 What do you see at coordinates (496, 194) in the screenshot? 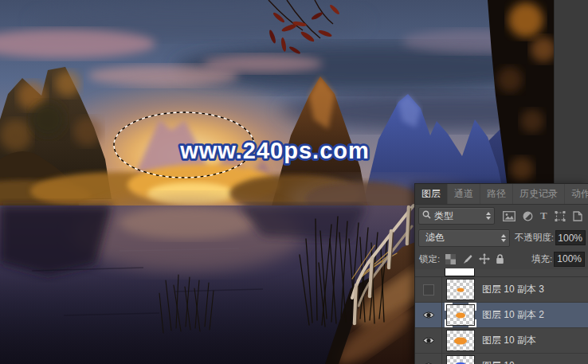
I see `tab-paths: 路径` at bounding box center [496, 194].